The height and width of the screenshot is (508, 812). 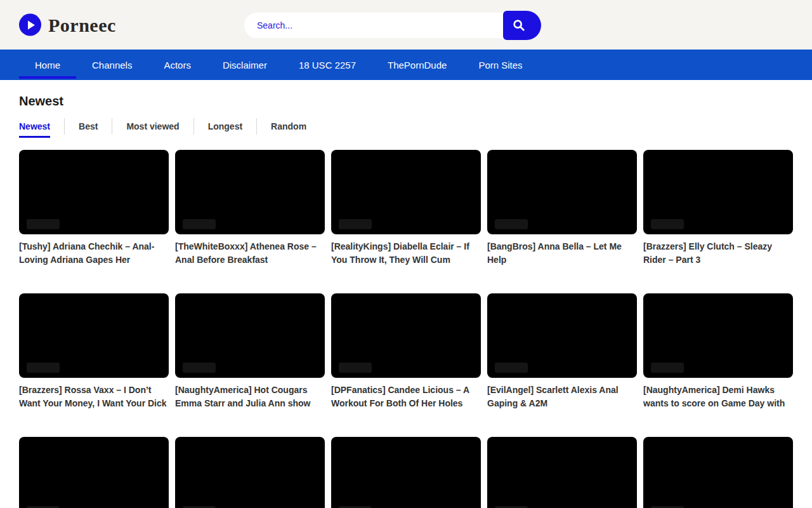 What do you see at coordinates (67, 25) in the screenshot?
I see `brand-logo: Porneec` at bounding box center [67, 25].